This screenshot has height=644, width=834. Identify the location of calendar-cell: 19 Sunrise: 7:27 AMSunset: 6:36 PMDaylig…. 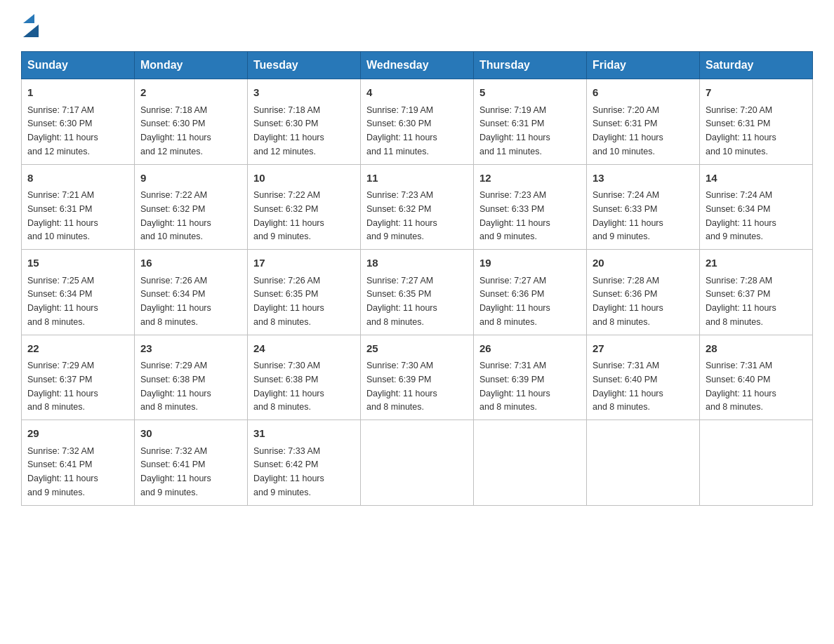
(531, 293).